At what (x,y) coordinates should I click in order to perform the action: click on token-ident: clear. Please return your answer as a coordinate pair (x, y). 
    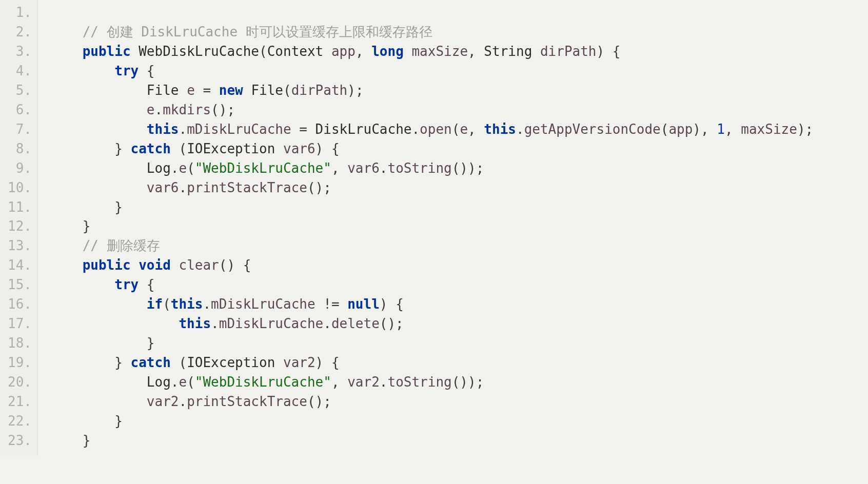
    Looking at the image, I should click on (199, 265).